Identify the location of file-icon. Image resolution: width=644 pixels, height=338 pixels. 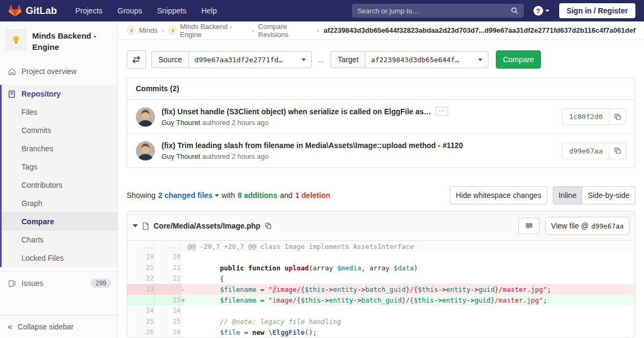
(146, 226).